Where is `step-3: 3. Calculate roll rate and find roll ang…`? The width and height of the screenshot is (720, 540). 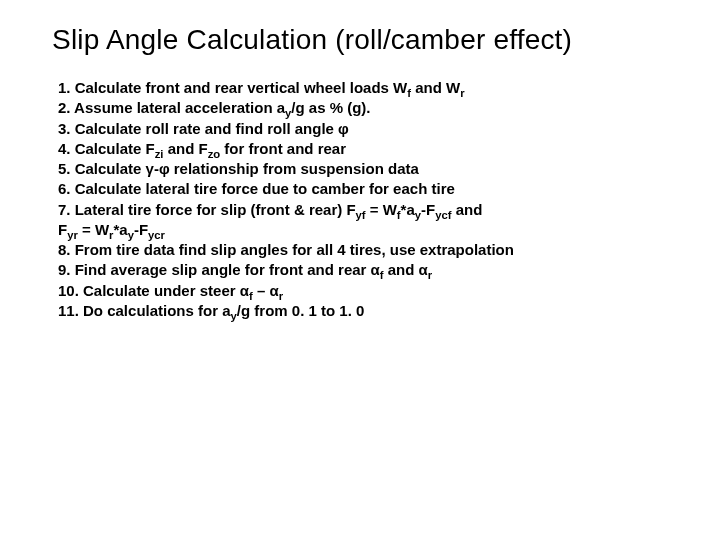 step-3: 3. Calculate roll rate and find roll ang… is located at coordinates (369, 129).